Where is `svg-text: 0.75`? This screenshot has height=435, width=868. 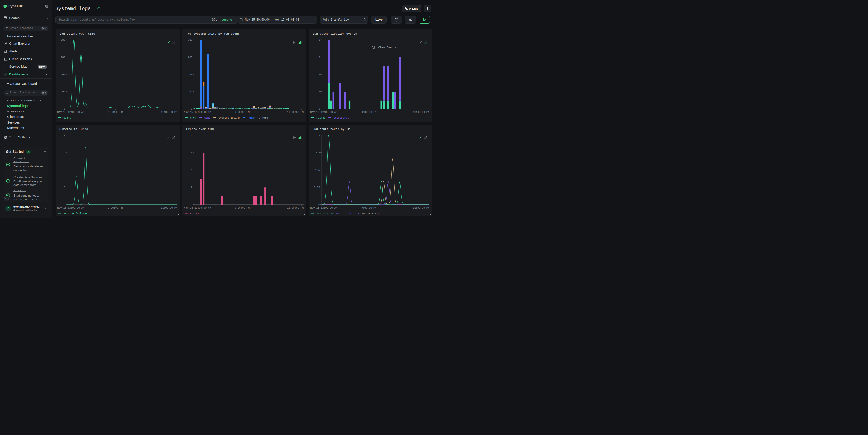
svg-text: 0.75 is located at coordinates (317, 187).